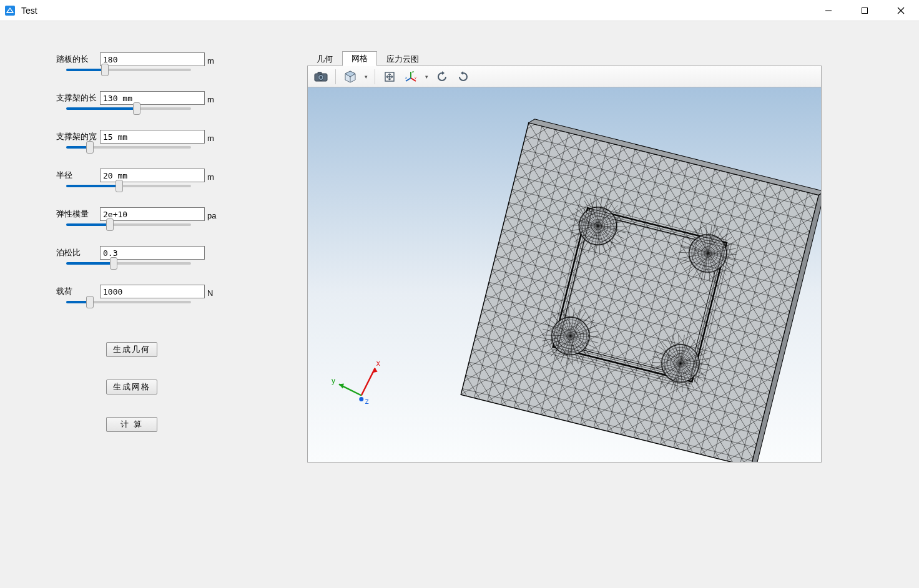 This screenshot has width=919, height=588. What do you see at coordinates (460, 11) in the screenshot?
I see `titlebar: Test` at bounding box center [460, 11].